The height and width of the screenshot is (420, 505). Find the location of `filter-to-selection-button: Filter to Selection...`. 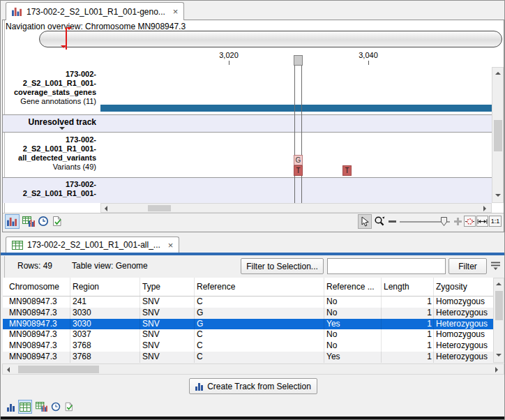

filter-to-selection-button: Filter to Selection... is located at coordinates (282, 267).